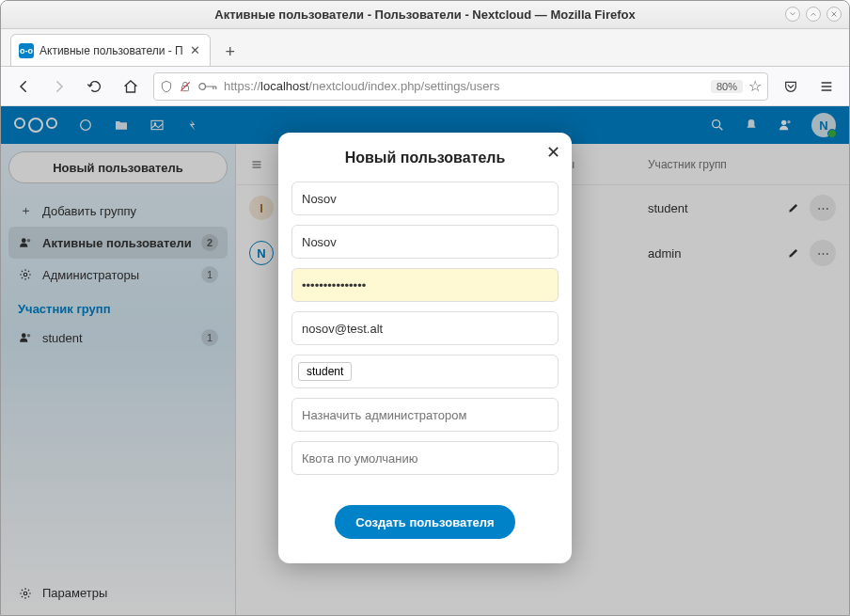  I want to click on displayname-input, so click(425, 242).